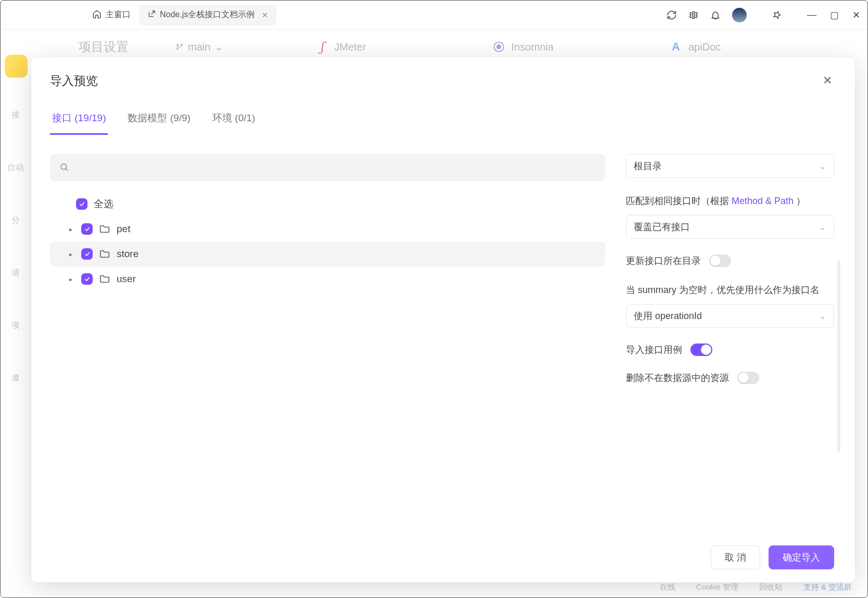 The width and height of the screenshot is (868, 598). I want to click on modal-footer: 取 消 确定导入, so click(443, 557).